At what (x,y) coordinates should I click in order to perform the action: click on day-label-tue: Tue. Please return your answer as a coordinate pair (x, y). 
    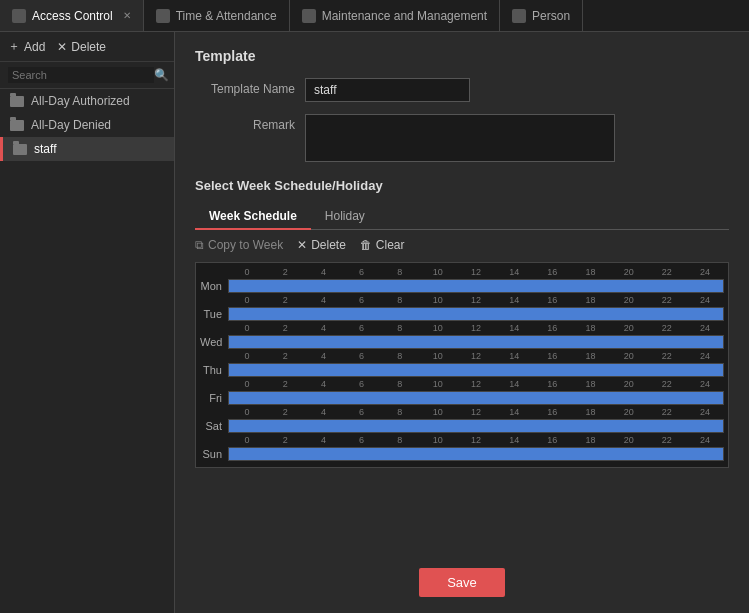
    Looking at the image, I should click on (214, 314).